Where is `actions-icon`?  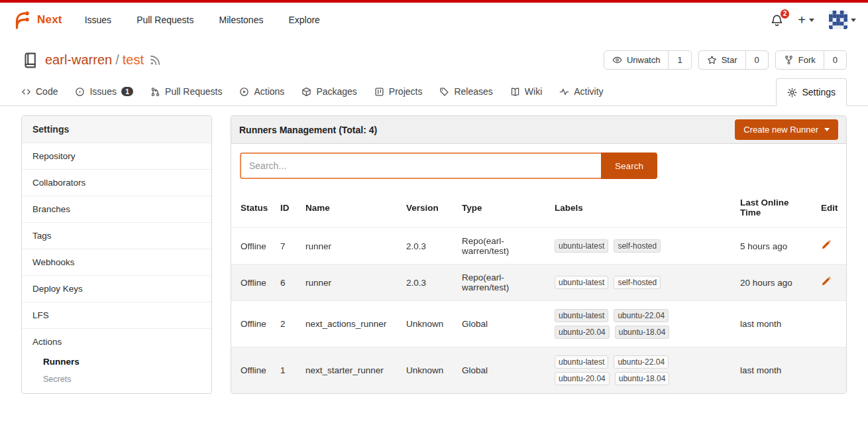 actions-icon is located at coordinates (244, 91).